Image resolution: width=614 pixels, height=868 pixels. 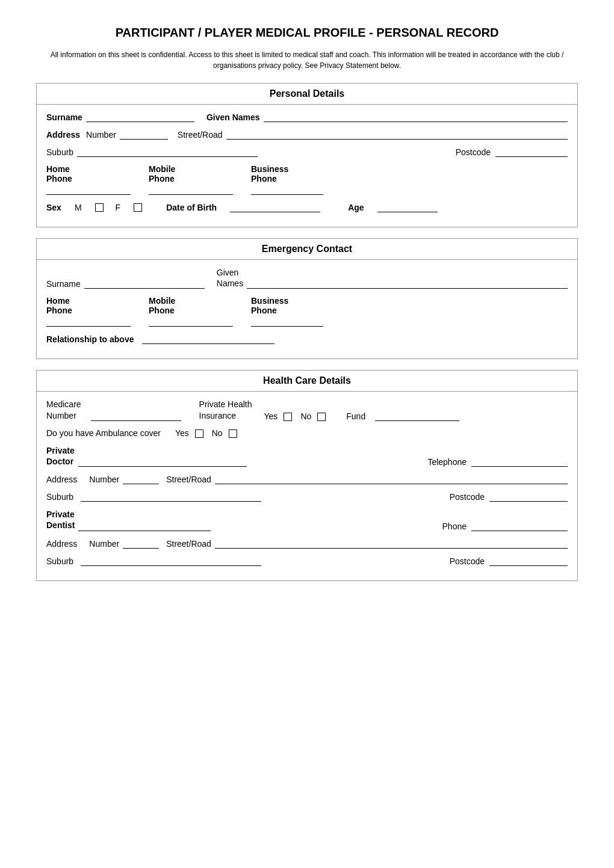 I want to click on suburb-label: Suburb, so click(x=60, y=152).